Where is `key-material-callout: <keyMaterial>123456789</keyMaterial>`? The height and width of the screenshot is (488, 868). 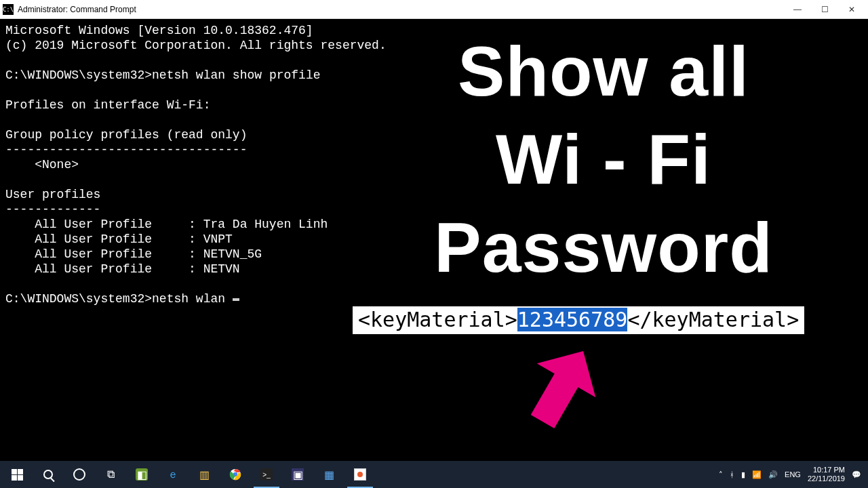 key-material-callout: <keyMaterial>123456789</keyMaterial> is located at coordinates (578, 320).